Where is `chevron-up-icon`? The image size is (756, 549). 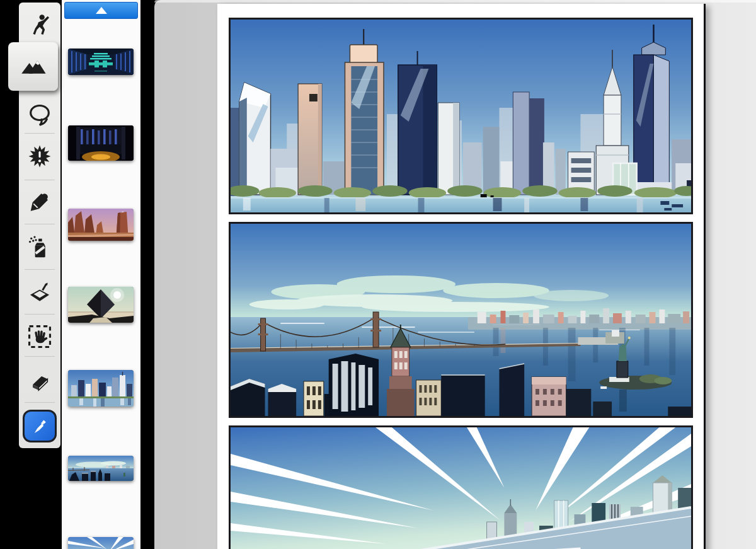 chevron-up-icon is located at coordinates (101, 10).